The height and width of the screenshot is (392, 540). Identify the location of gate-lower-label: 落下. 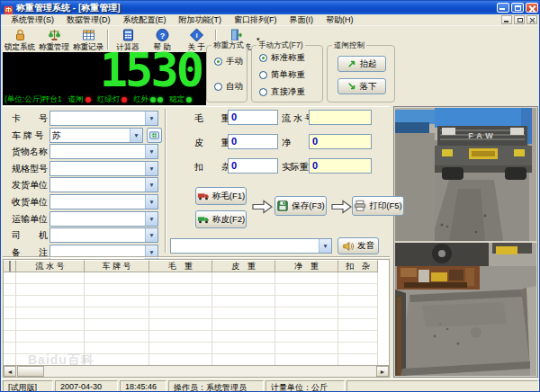
(369, 86).